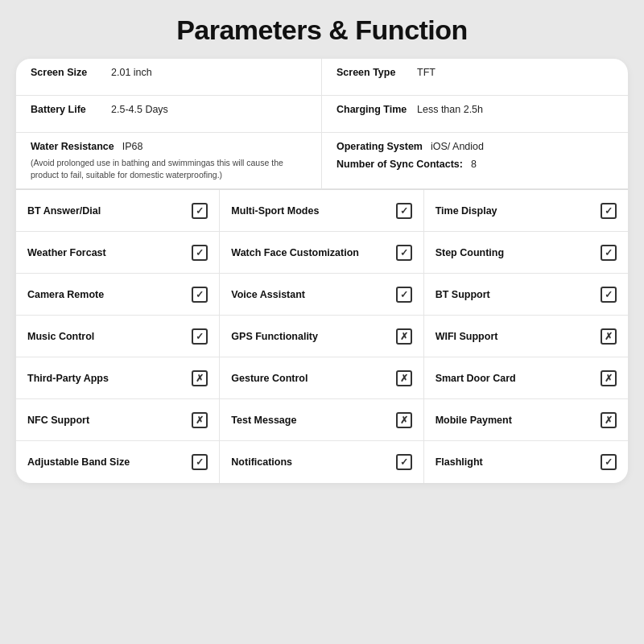 The width and height of the screenshot is (644, 644). I want to click on feature-name-multi-sport-modes: Multi-Sport Modes, so click(313, 211).